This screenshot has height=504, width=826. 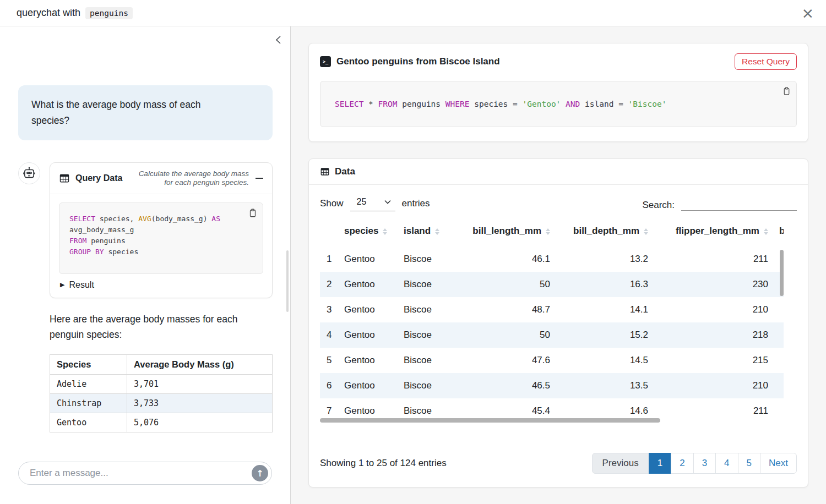 What do you see at coordinates (29, 173) in the screenshot?
I see `robot-avatar-icon` at bounding box center [29, 173].